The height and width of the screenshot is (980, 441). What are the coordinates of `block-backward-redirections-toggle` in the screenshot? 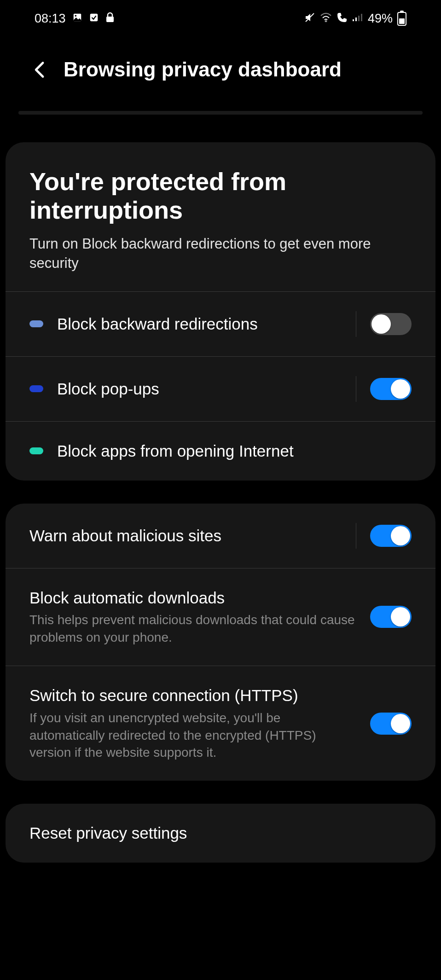 It's located at (391, 324).